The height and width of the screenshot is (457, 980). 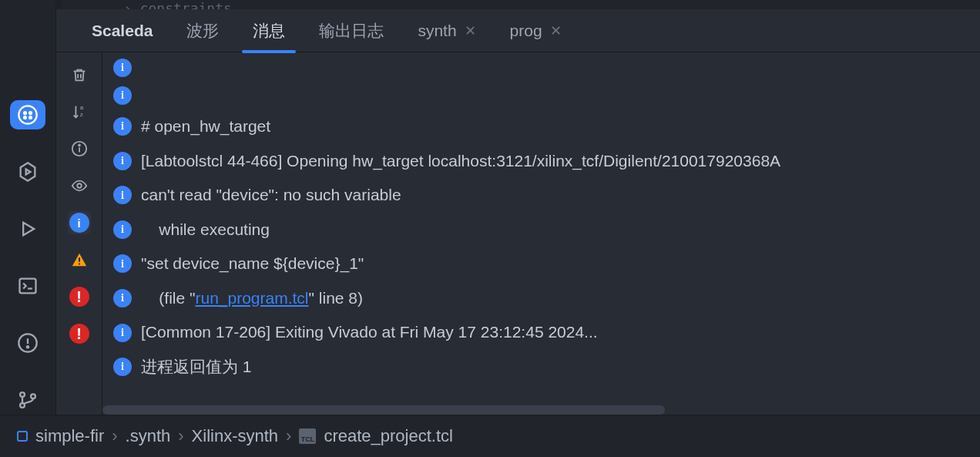 I want to click on message-row: i while executing, so click(x=539, y=230).